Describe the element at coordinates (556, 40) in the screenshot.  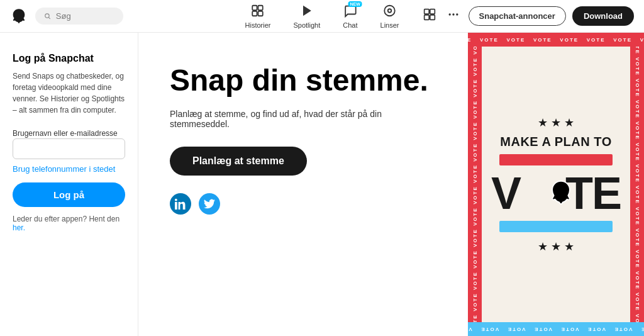
I see `vote-border-top: VOTE VOTE VOTE VOTE VOTE VOTE VOTE VOTE …` at that location.